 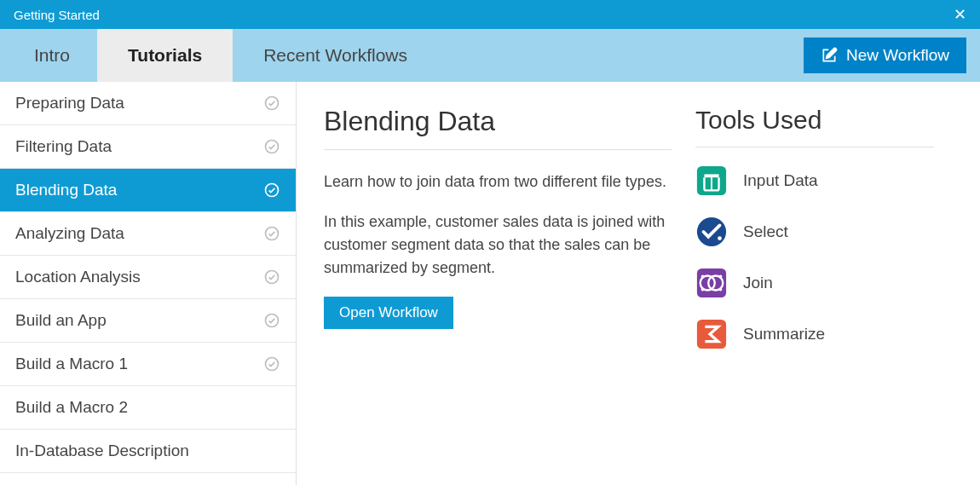 I want to click on join-icon, so click(x=712, y=283).